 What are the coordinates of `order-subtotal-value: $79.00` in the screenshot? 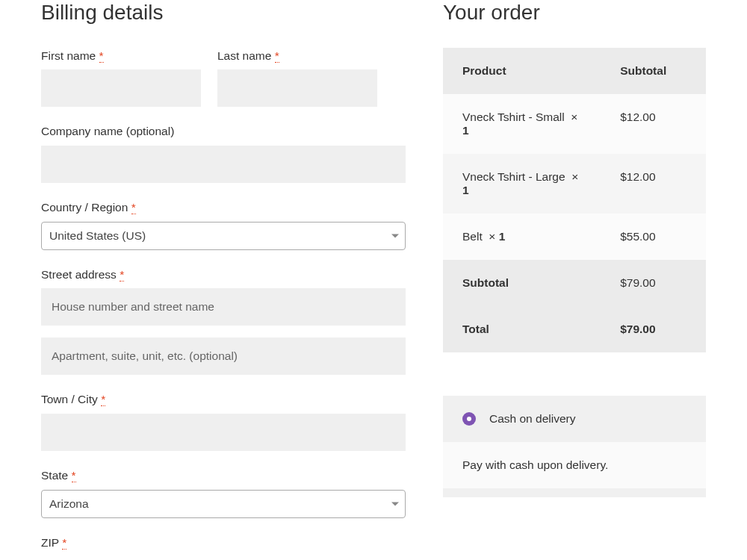 It's located at (653, 283).